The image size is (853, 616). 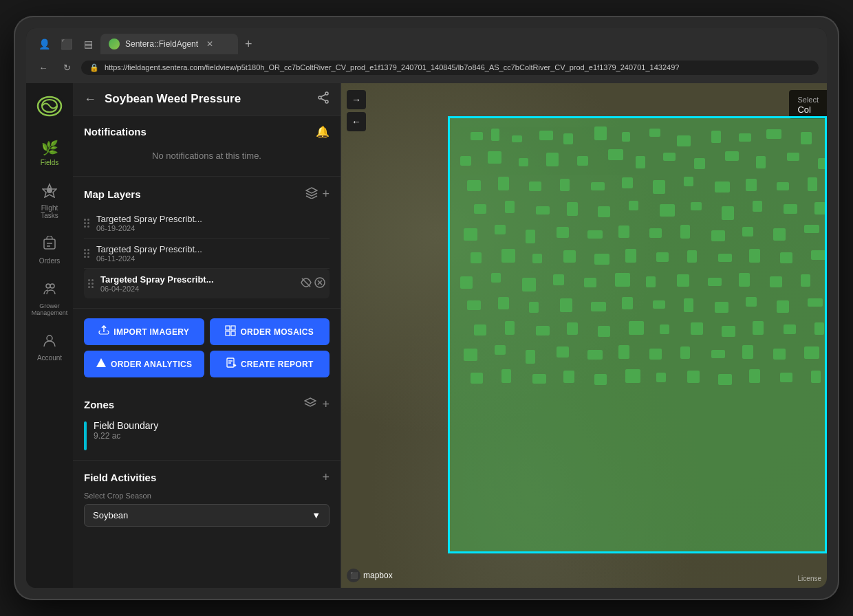 What do you see at coordinates (44, 44) in the screenshot?
I see `profile-icon: 👤` at bounding box center [44, 44].